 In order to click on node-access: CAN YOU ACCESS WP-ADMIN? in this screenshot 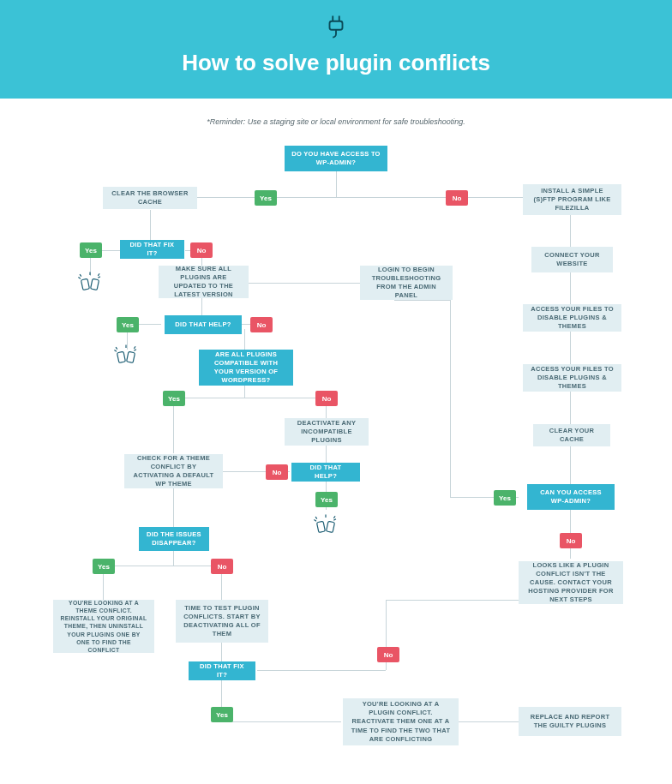, I will do `click(571, 497)`.